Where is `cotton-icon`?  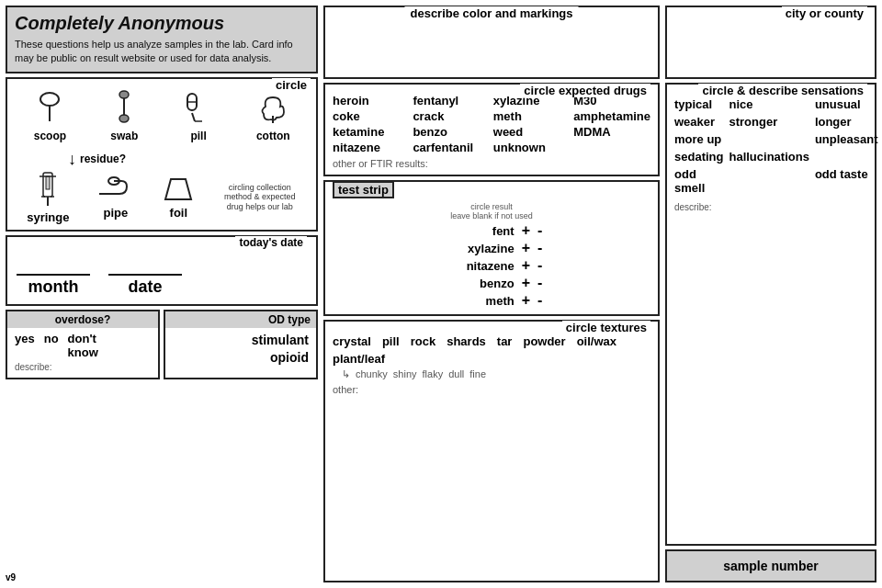 cotton-icon is located at coordinates (274, 108).